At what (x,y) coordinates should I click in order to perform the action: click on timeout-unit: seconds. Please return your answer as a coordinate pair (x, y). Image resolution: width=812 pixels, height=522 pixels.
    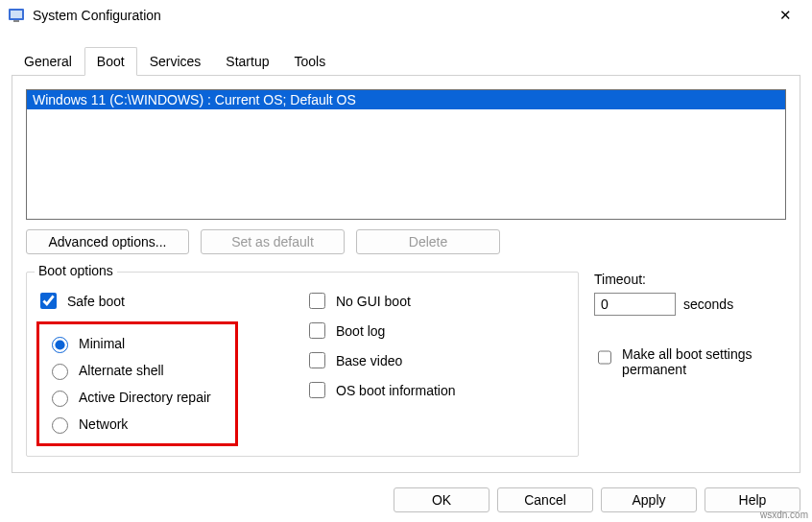
    Looking at the image, I should click on (708, 304).